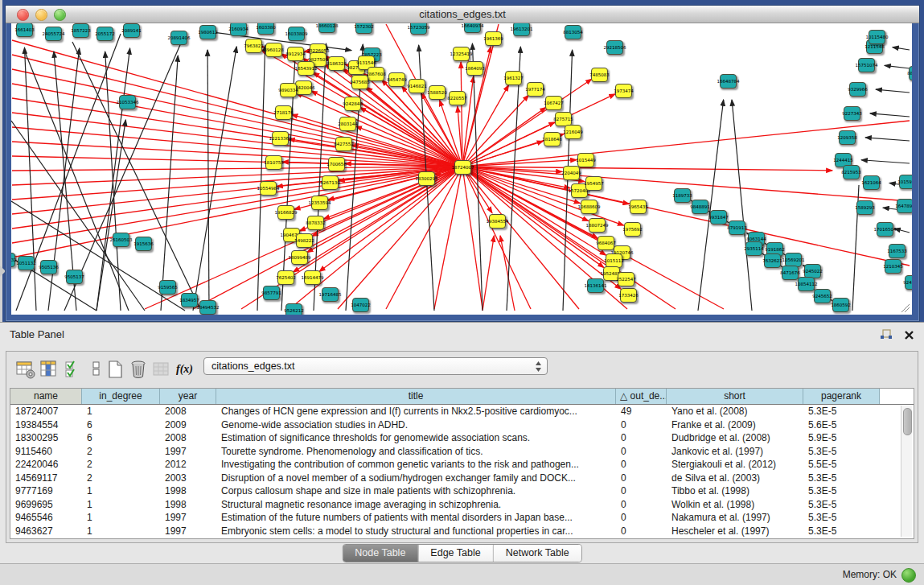 Image resolution: width=924 pixels, height=585 pixels. Describe the element at coordinates (462, 465) in the screenshot. I see `table-row: 2242004622012Investigating the contribut…` at that location.